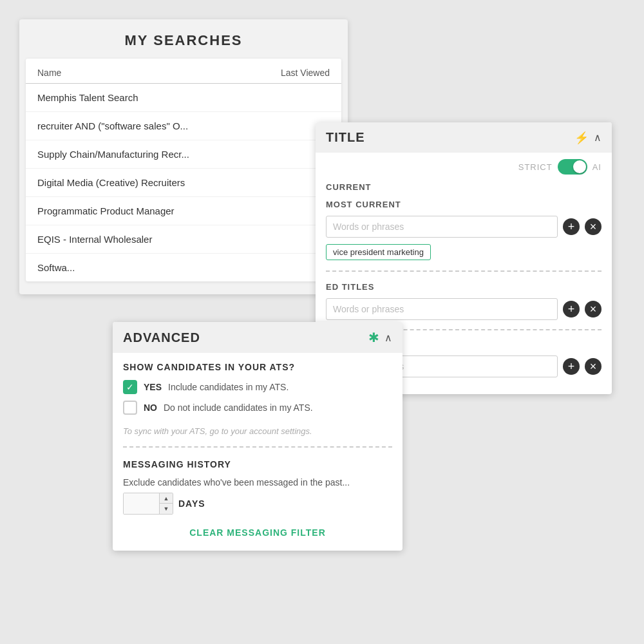 The height and width of the screenshot is (644, 644). What do you see at coordinates (571, 309) in the screenshot?
I see `add-button-2: +` at bounding box center [571, 309].